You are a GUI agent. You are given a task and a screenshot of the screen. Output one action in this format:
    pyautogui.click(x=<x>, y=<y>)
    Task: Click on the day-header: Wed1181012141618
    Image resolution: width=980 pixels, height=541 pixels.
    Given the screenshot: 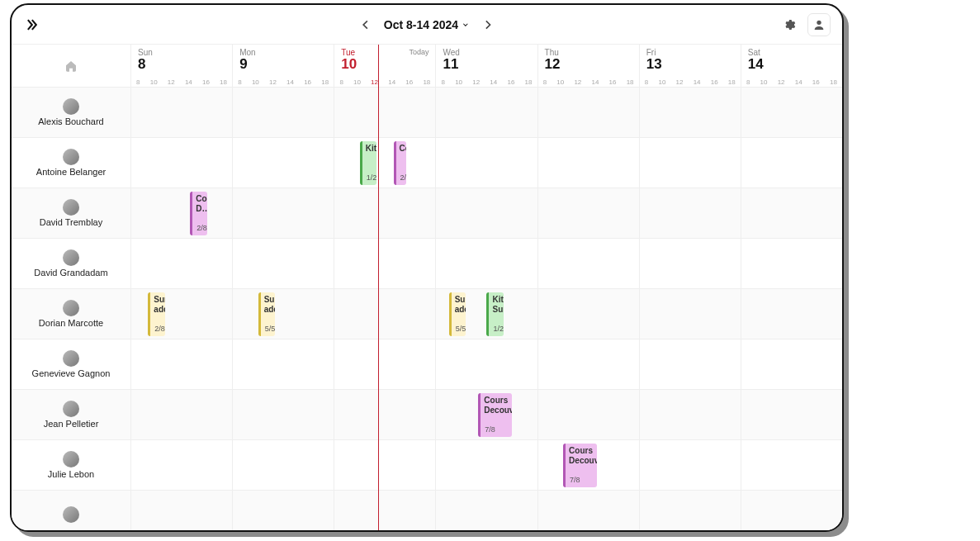 What is the action you would take?
    pyautogui.click(x=487, y=66)
    